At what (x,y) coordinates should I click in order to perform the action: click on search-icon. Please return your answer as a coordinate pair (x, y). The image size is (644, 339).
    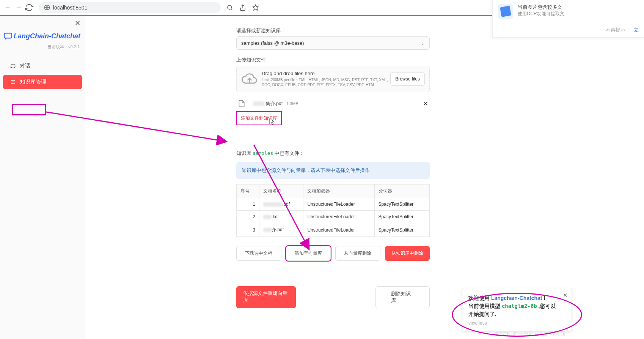
    Looking at the image, I should click on (230, 8).